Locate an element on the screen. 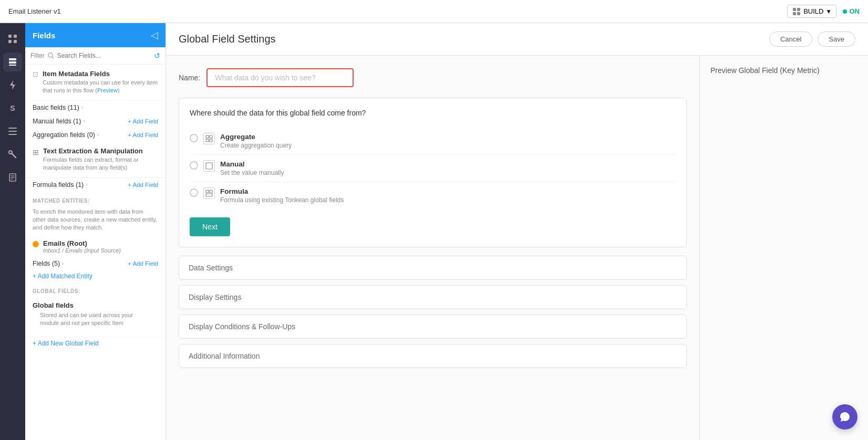 This screenshot has height=440, width=868. aggregate-icon is located at coordinates (209, 139).